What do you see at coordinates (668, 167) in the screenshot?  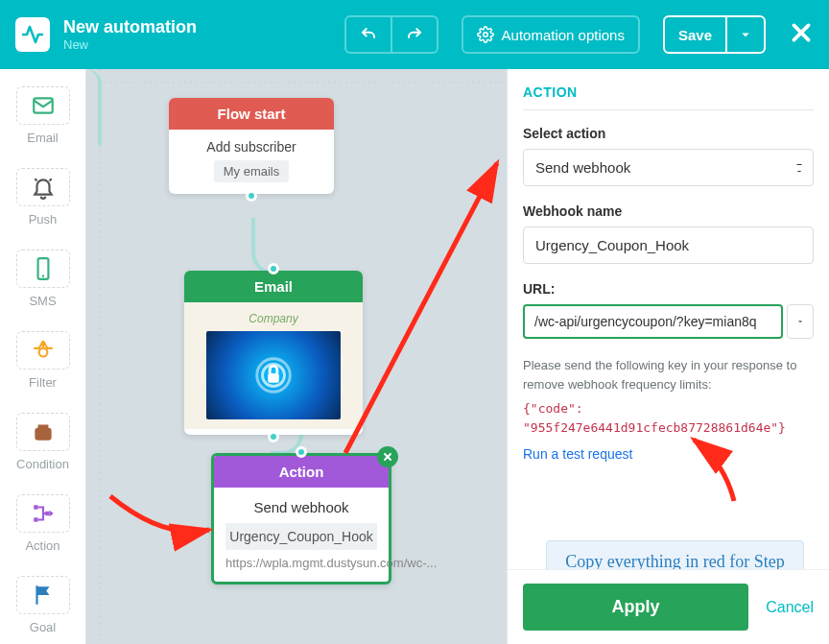 I see `select-action-dropdown: Send webhook` at bounding box center [668, 167].